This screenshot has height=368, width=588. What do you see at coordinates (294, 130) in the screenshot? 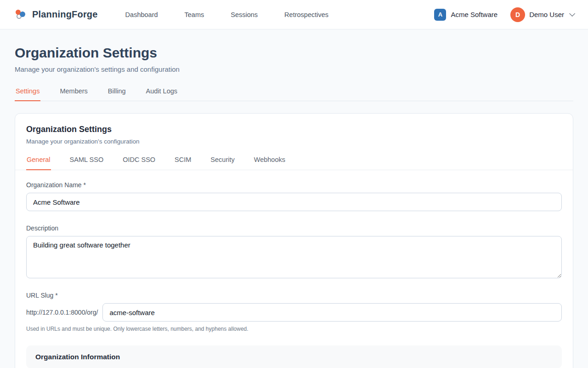
I see `card-title: Organization Settings` at bounding box center [294, 130].